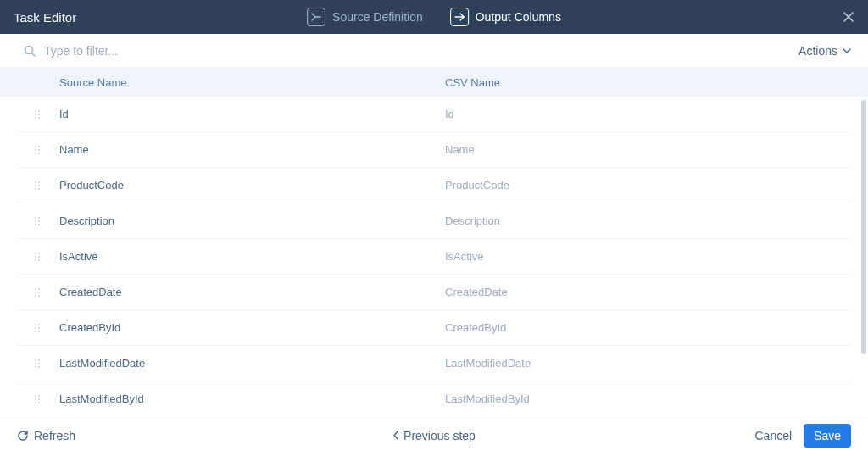 This screenshot has height=456, width=868. What do you see at coordinates (378, 17) in the screenshot?
I see `tab-label: Source Definition` at bounding box center [378, 17].